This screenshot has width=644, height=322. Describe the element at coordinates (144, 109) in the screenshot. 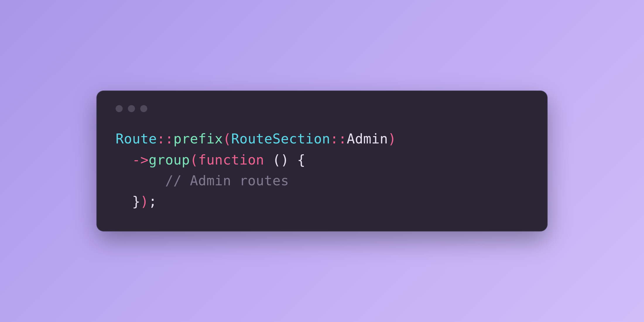

I see `traffic-light-maximize-icon` at that location.